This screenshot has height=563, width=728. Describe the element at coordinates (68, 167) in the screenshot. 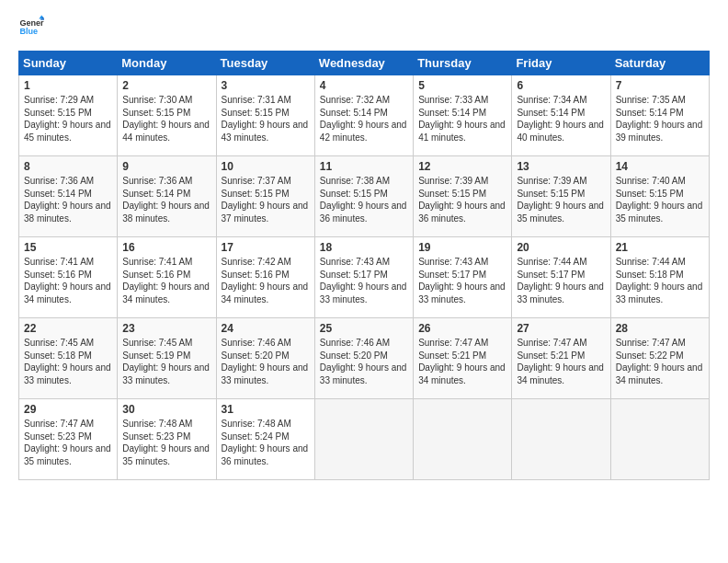

I see `day-number: 8` at that location.